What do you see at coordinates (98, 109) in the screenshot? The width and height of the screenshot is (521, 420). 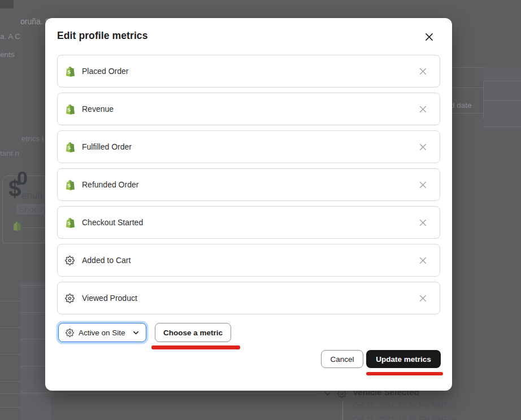 I see `metric-label: Revenue` at bounding box center [98, 109].